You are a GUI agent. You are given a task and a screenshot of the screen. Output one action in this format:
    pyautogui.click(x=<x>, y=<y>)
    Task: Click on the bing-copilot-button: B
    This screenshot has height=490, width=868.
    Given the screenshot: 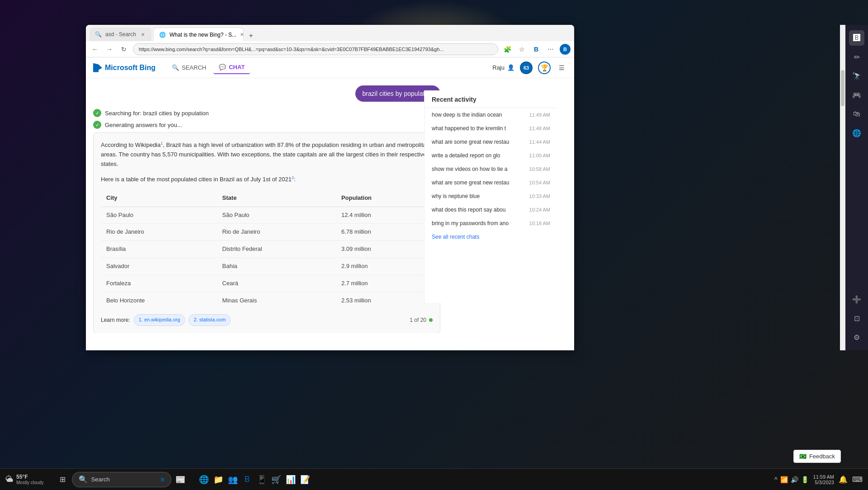 What is the action you would take?
    pyautogui.click(x=536, y=49)
    